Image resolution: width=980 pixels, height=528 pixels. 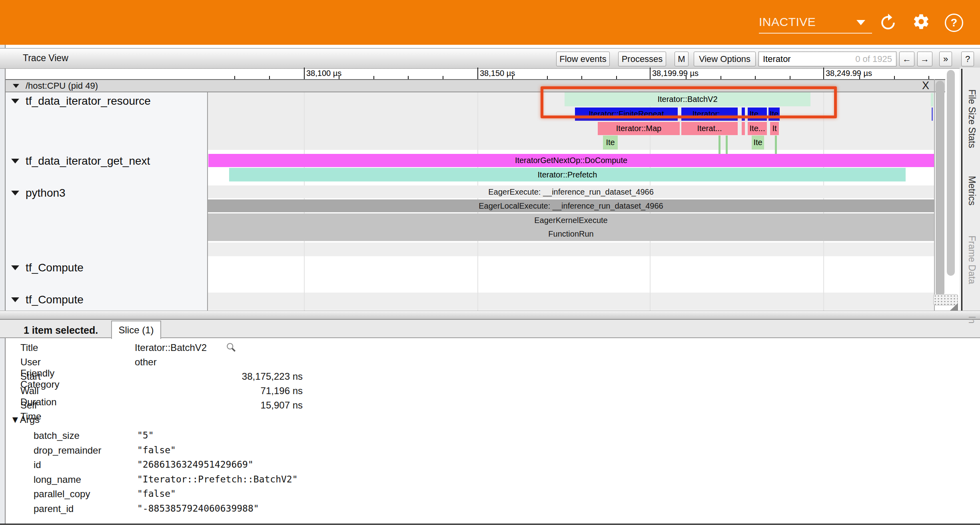 What do you see at coordinates (88, 101) in the screenshot?
I see `track-label-text: tf_data_iterator_resource` at bounding box center [88, 101].